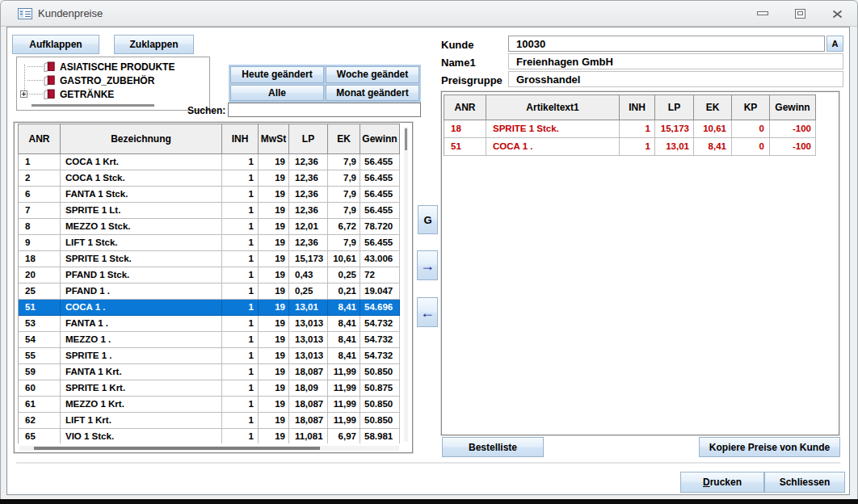 This screenshot has height=504, width=858. I want to click on table-row: 18 SPRITE 1 Stck. 1 15,173 10,61 0 -100, so click(630, 129).